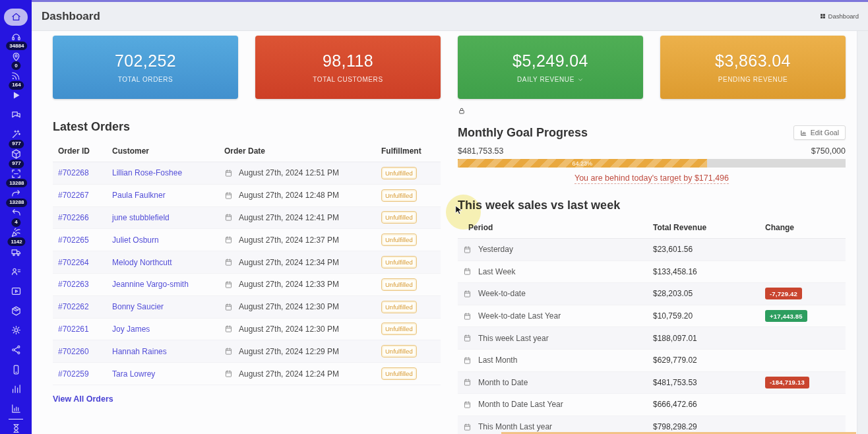 The image size is (868, 434). What do you see at coordinates (303, 218) in the screenshot?
I see `order-date-cell: August 27th, 2024 12:41 PM` at bounding box center [303, 218].